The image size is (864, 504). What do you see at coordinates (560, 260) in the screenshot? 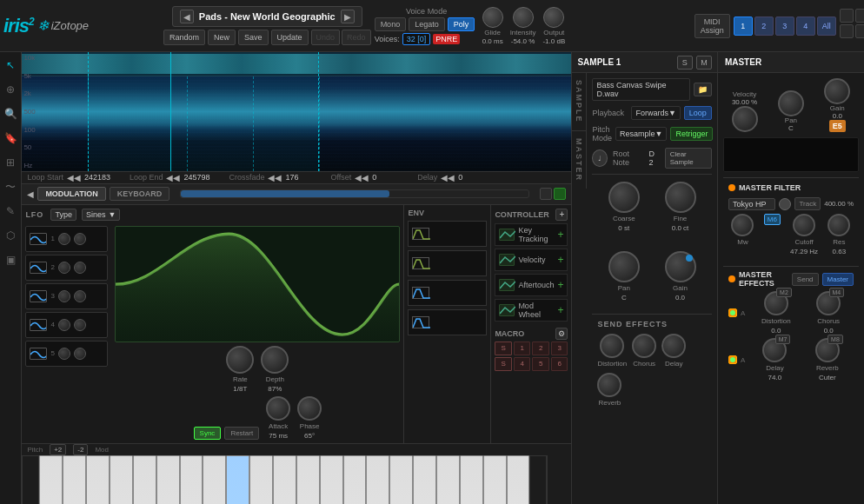
I see `ctrl-velocity-plus: +` at bounding box center [560, 260].